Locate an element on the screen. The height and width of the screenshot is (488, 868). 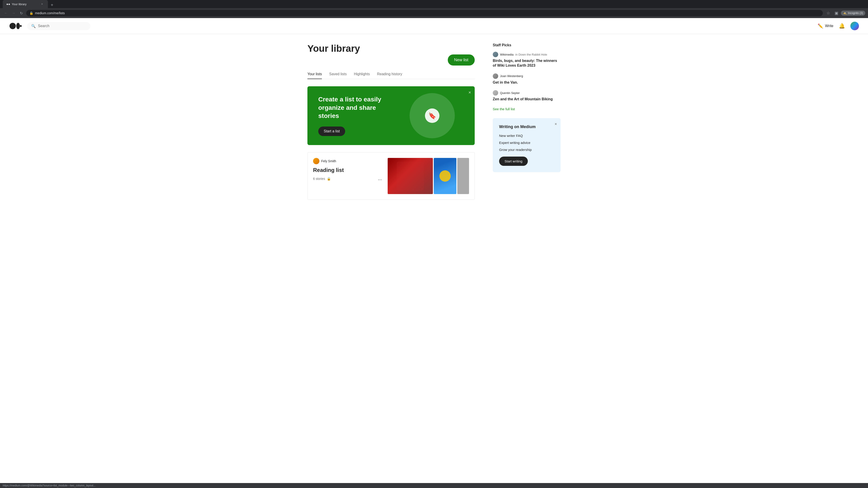
pick-author-1: Wikimedia is located at coordinates (507, 55).